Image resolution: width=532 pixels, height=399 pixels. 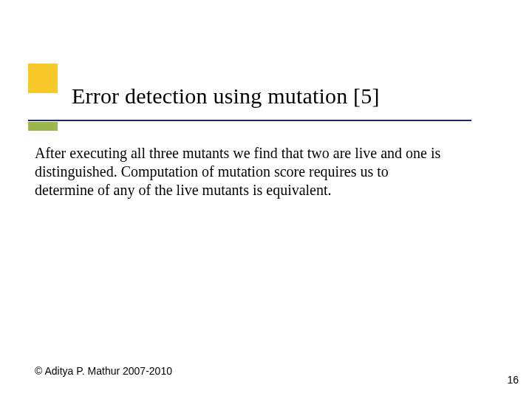 What do you see at coordinates (250, 120) in the screenshot?
I see `title-underline` at bounding box center [250, 120].